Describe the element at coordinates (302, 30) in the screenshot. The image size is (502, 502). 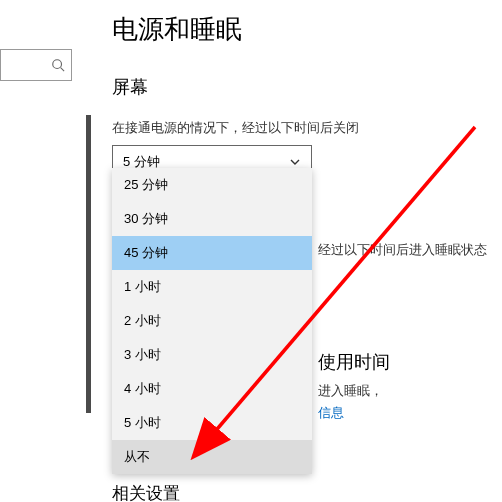
I see `page-title: 电源和睡眠` at that location.